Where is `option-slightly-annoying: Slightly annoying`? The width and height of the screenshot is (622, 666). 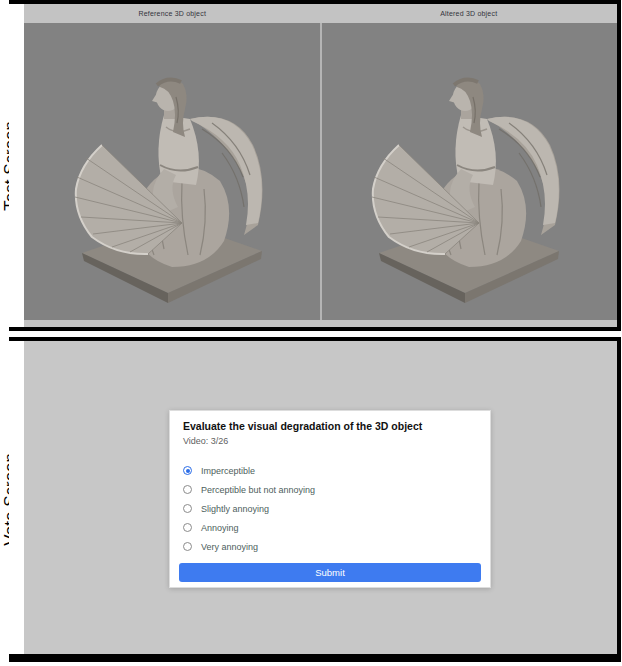 option-slightly-annoying: Slightly annoying is located at coordinates (330, 508).